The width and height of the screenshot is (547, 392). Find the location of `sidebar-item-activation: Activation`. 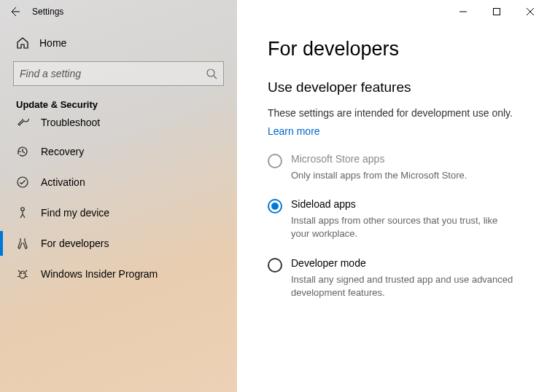

sidebar-item-activation: Activation is located at coordinates (118, 182).